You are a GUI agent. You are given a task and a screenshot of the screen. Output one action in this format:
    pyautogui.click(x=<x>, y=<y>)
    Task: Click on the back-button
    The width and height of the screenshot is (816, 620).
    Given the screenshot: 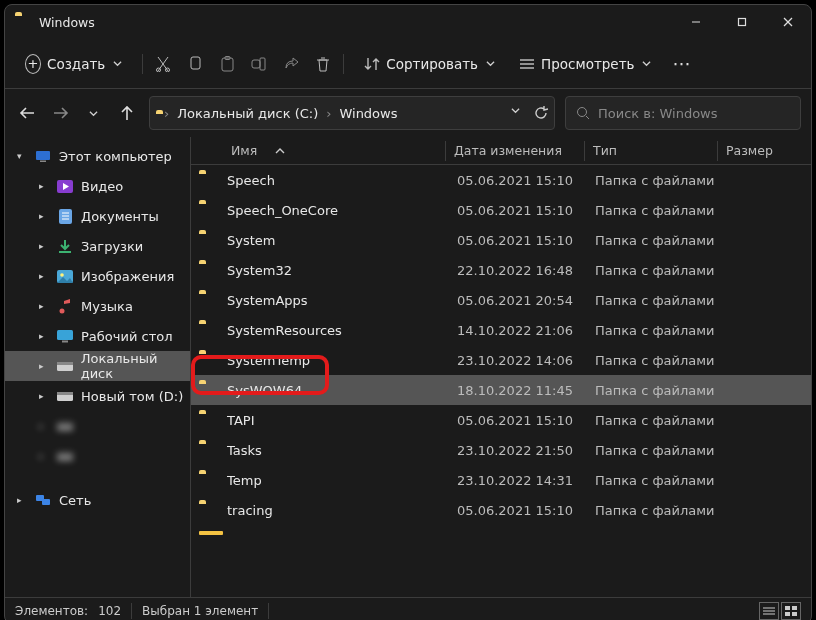 What is the action you would take?
    pyautogui.click(x=27, y=113)
    